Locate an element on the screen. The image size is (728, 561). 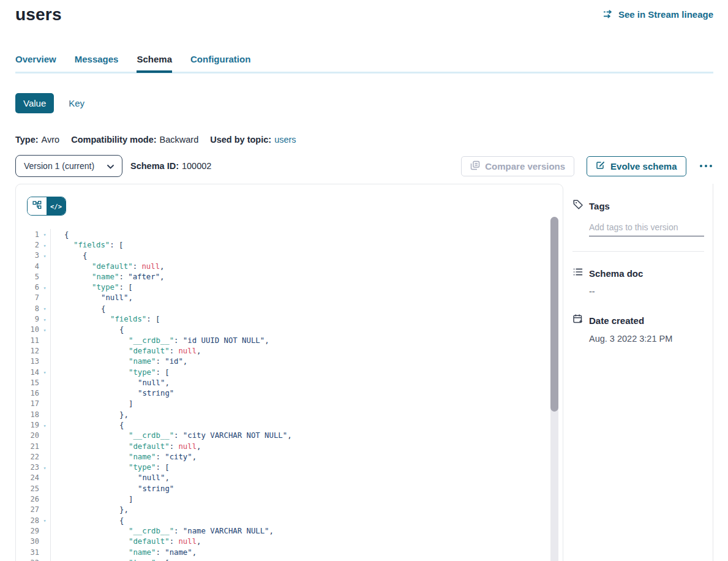
code-line: 4"default": null, is located at coordinates (289, 266).